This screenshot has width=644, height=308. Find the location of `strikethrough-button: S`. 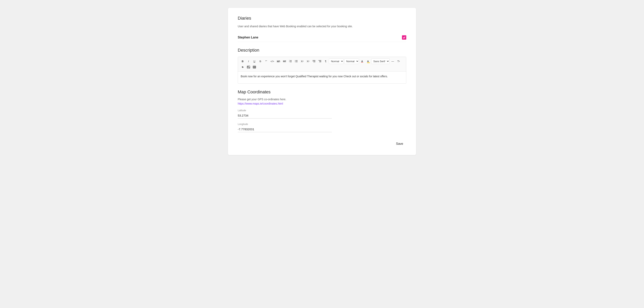

strikethrough-button: S is located at coordinates (260, 61).